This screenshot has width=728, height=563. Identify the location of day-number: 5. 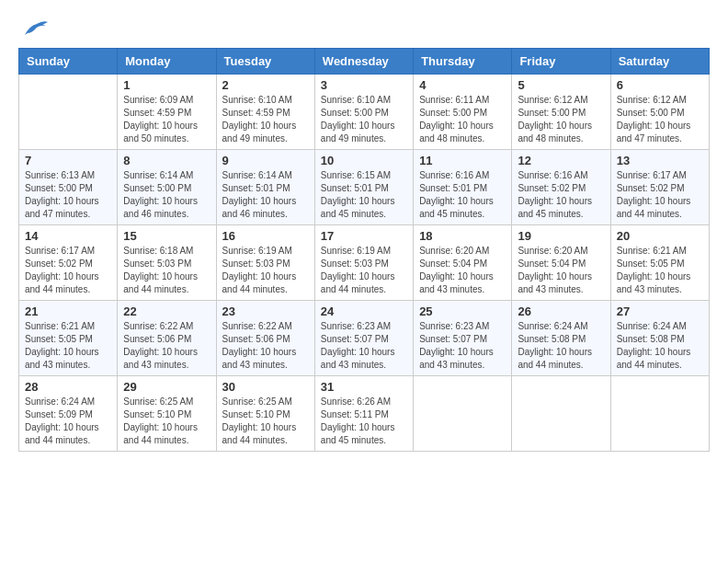
(561, 85).